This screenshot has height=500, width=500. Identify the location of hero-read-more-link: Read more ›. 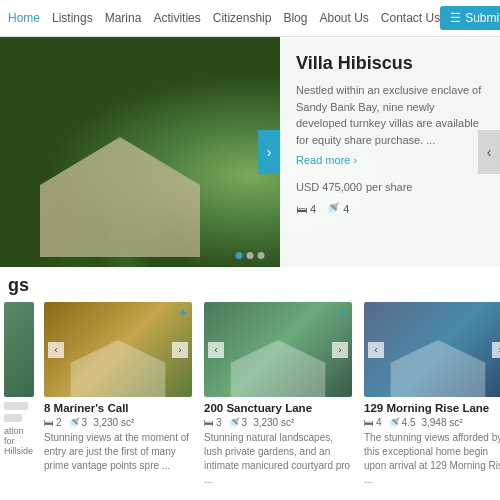
(390, 160).